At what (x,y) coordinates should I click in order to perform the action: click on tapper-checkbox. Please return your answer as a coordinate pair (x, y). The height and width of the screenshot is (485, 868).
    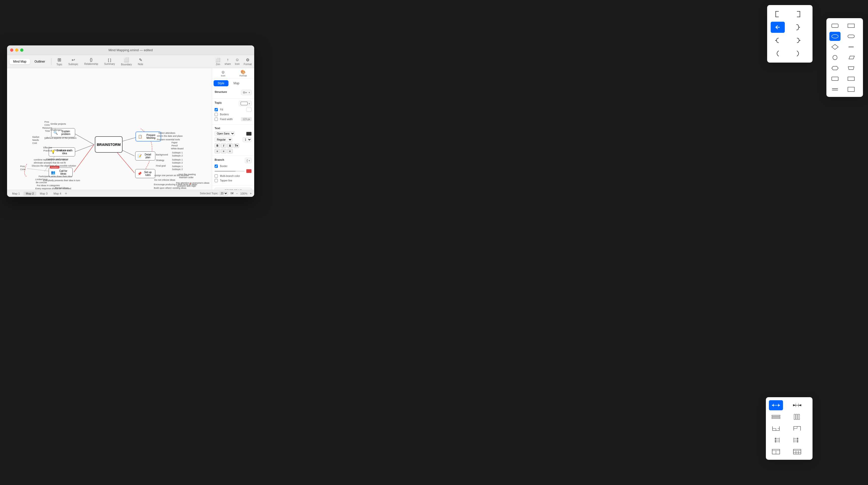
    Looking at the image, I should click on (216, 180).